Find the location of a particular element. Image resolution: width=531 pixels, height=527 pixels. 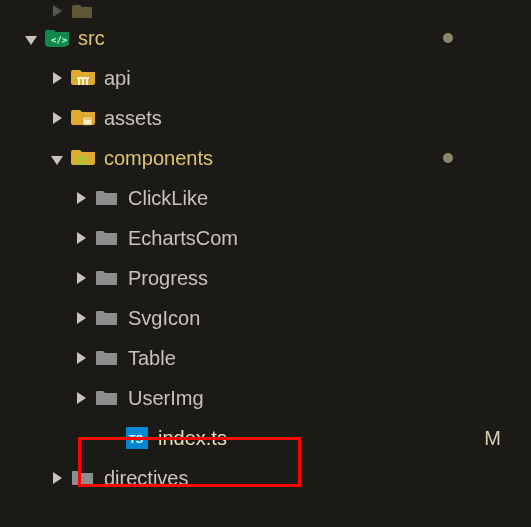

tree-item-index-ts: TS index.ts M is located at coordinates (266, 438).